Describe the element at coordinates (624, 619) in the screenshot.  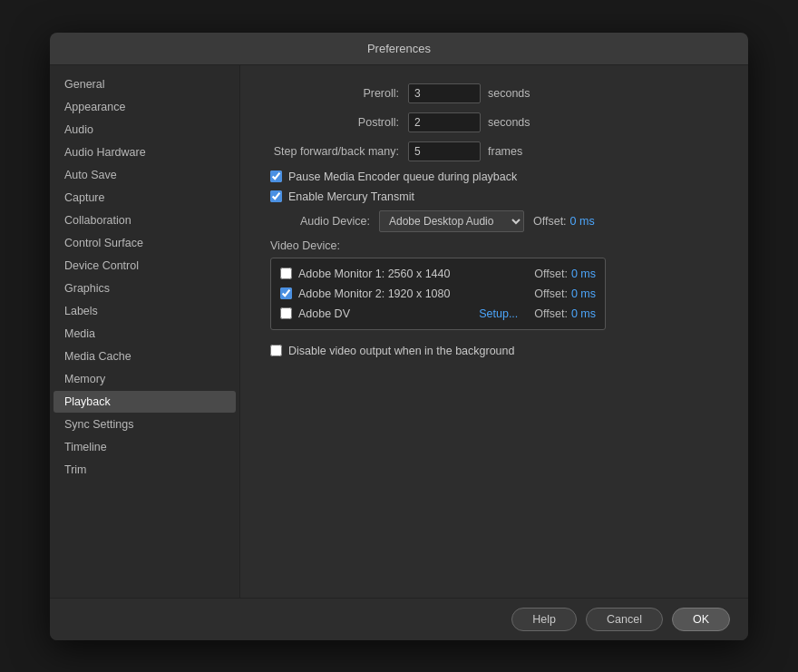
I see `cancel-button: Cancel` at that location.